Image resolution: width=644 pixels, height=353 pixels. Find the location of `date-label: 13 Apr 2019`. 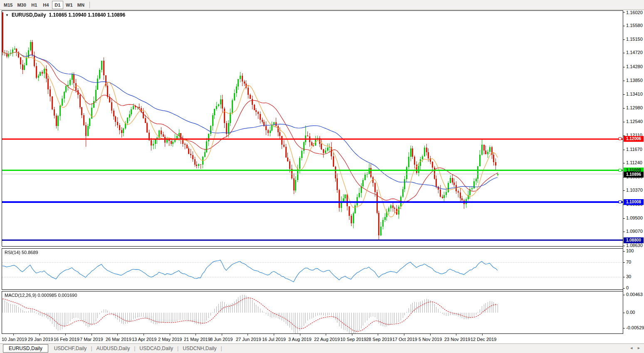

date-label: 13 Apr 2019 is located at coordinates (144, 339).